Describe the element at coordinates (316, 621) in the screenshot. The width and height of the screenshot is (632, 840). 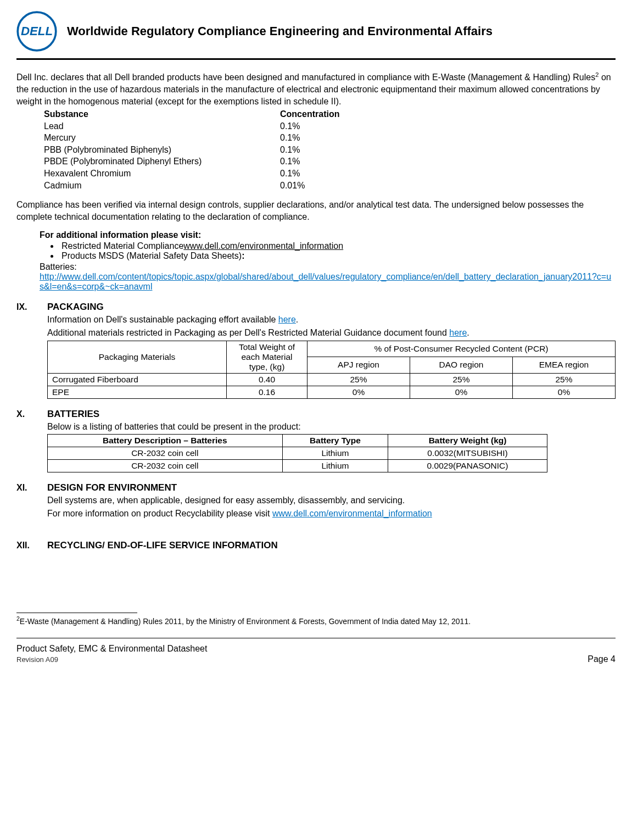
I see `footnote: 2E-Waste (Management & Handling) Rules 2…` at that location.